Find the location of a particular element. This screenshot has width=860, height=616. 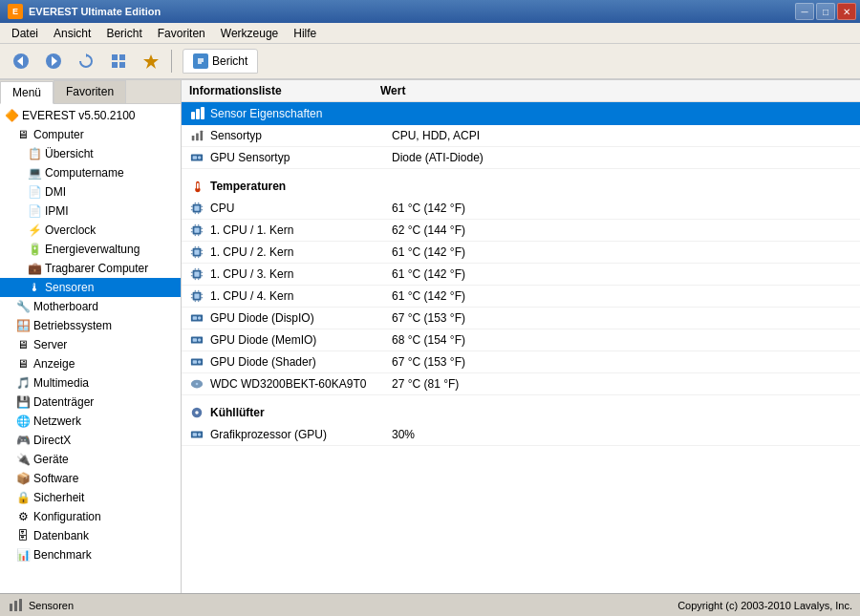

tree-label-ipmi: IPMI is located at coordinates (57, 211).